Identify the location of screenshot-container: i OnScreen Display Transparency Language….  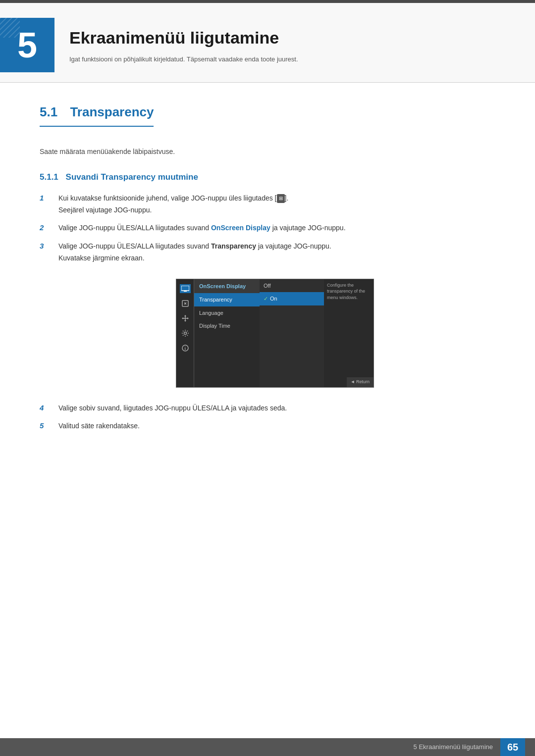
(275, 333).